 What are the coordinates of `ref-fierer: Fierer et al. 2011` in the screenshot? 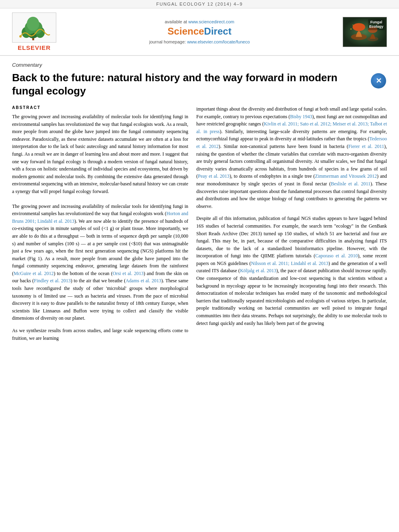 It's located at (366, 146).